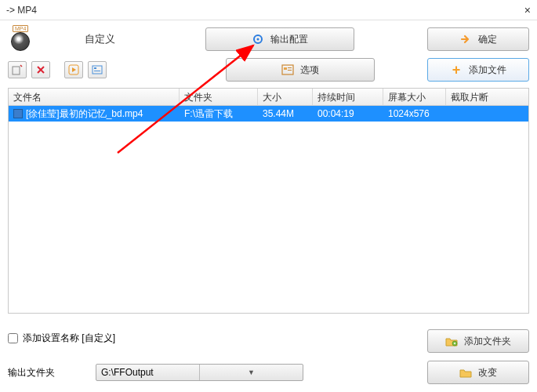 The width and height of the screenshot is (537, 392). What do you see at coordinates (268, 114) in the screenshot?
I see `table-row: [徐佳莹]最初的记忆_bd.mp4 F:\迅雷下载 35.44M 00:04:1…` at bounding box center [268, 114].